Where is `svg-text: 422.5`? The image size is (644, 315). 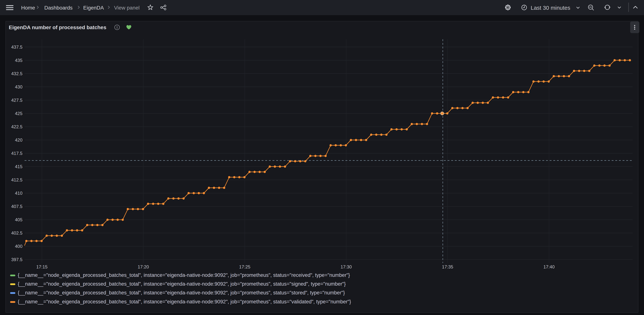 svg-text: 422.5 is located at coordinates (17, 127).